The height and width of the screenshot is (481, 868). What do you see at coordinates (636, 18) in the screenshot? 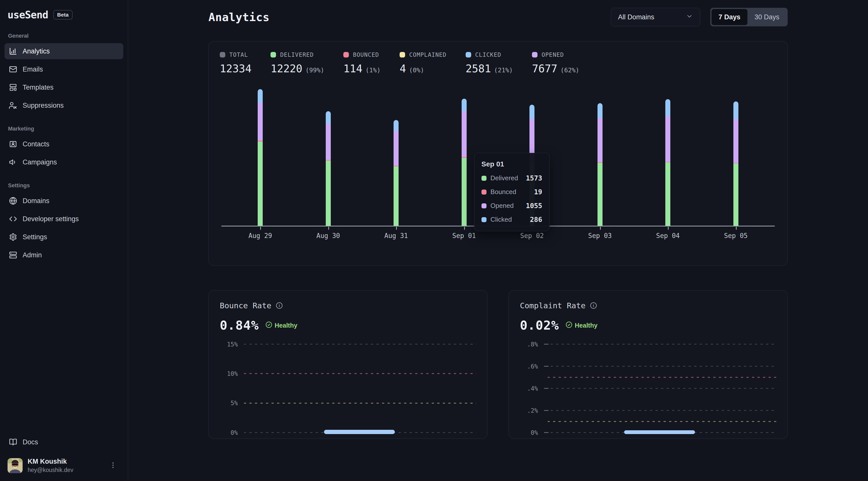
I see `domain-filter-value: All Domains` at bounding box center [636, 18].